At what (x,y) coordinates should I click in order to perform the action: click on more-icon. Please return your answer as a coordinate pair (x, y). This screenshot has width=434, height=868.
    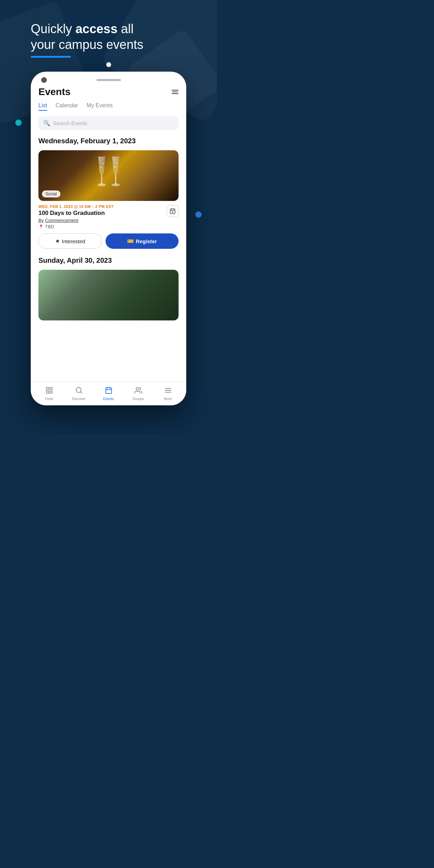
    Looking at the image, I should click on (168, 391).